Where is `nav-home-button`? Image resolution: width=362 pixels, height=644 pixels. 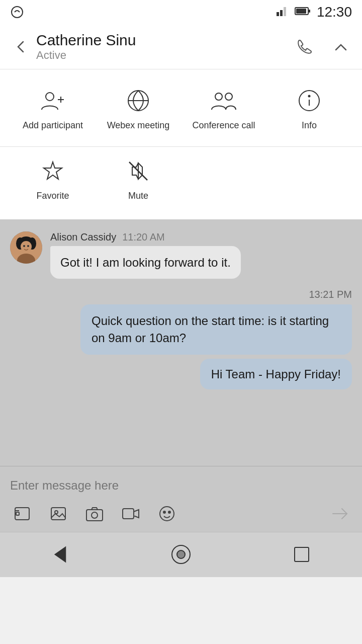
nav-home-button is located at coordinates (181, 554).